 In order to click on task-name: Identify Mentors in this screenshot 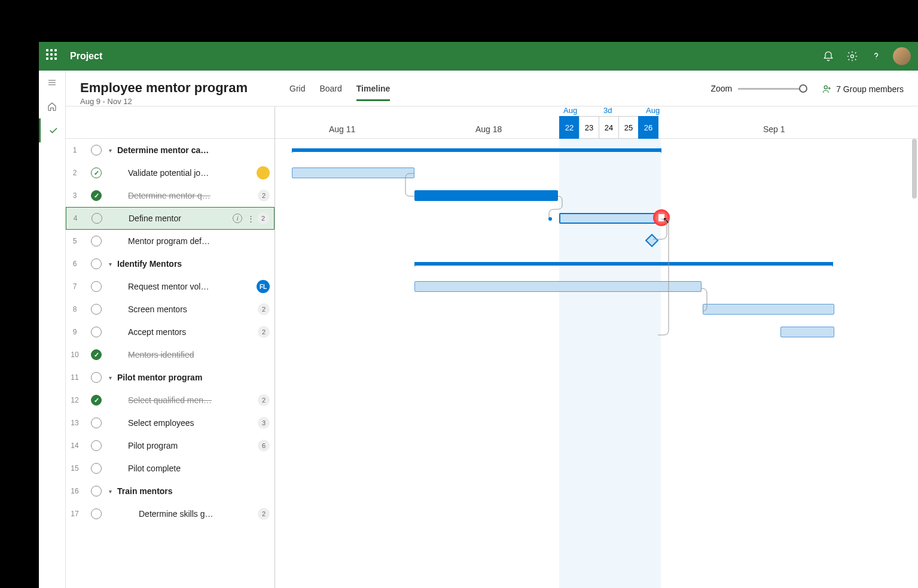, I will do `click(194, 264)`.